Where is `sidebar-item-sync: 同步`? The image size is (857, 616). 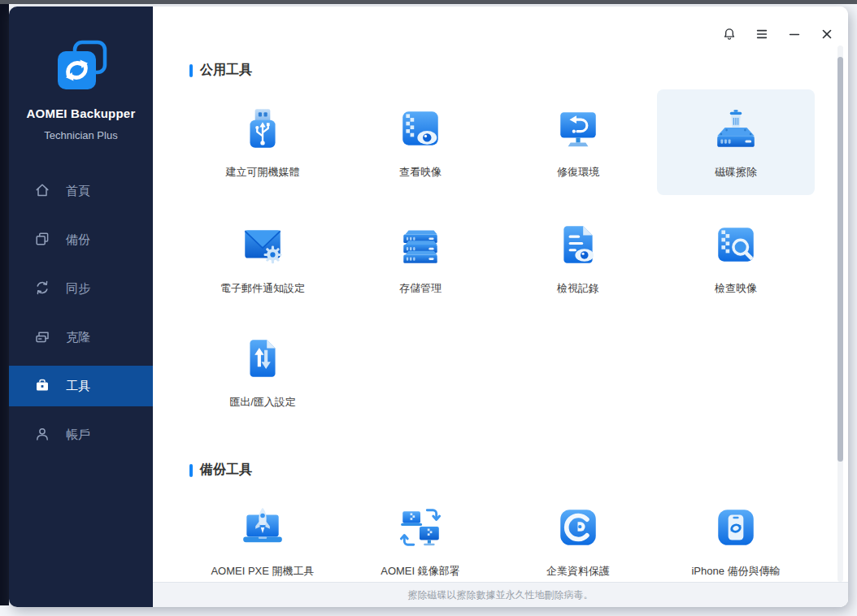
sidebar-item-sync: 同步 is located at coordinates (81, 288).